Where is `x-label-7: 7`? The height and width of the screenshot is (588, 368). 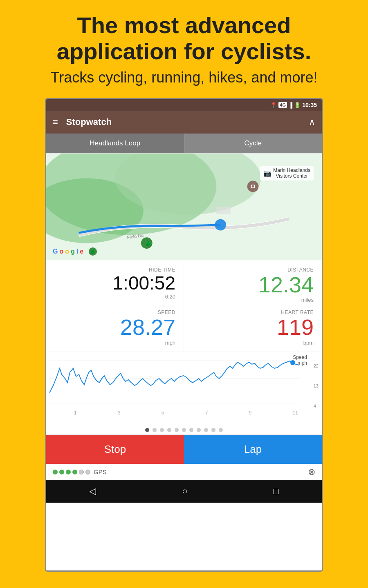
x-label-7: 7 is located at coordinates (207, 413).